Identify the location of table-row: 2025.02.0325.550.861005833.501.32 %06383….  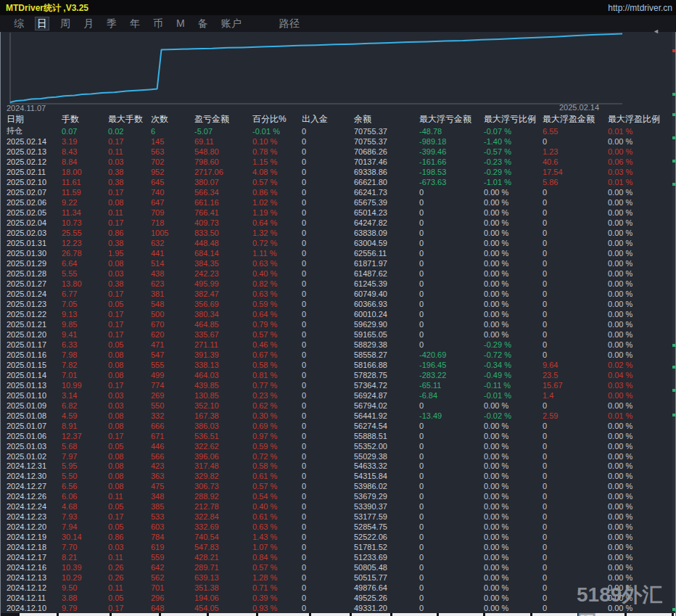
(337, 233).